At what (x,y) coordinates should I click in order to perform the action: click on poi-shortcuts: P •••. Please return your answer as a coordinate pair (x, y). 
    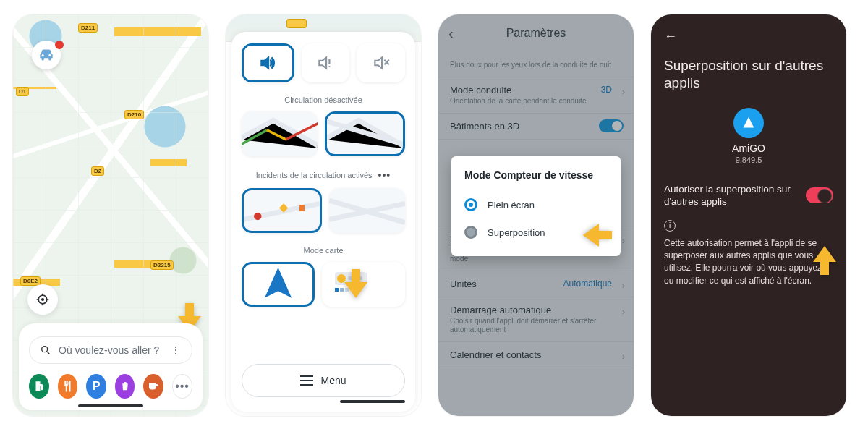
    Looking at the image, I should click on (111, 386).